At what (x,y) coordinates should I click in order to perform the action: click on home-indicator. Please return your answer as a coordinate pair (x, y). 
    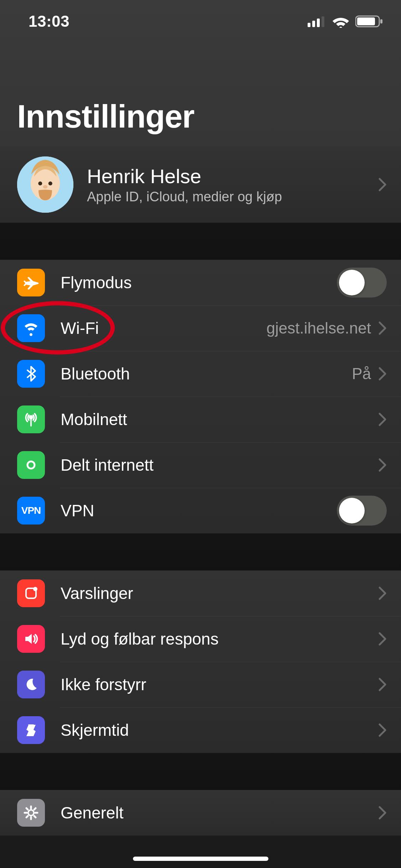
    Looking at the image, I should click on (201, 859).